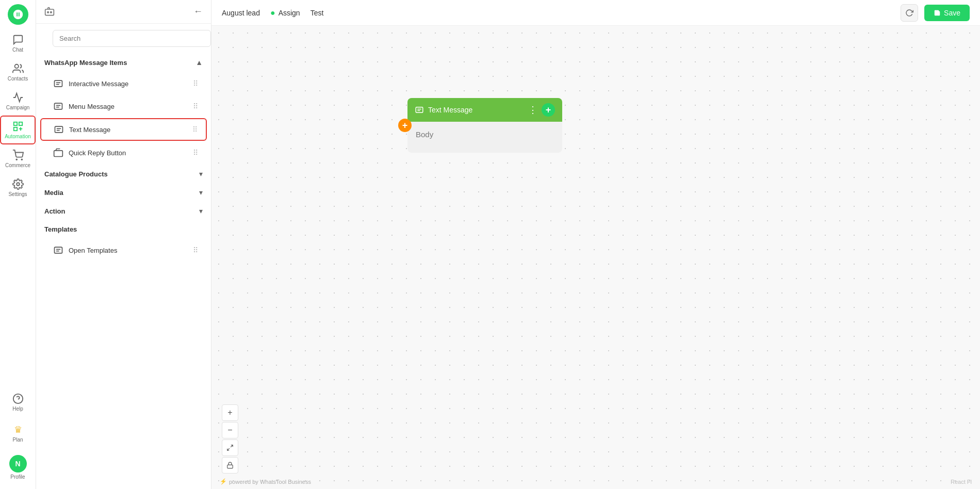 The width and height of the screenshot is (980, 489). Describe the element at coordinates (58, 153) in the screenshot. I see `quickreply-icon` at that location.